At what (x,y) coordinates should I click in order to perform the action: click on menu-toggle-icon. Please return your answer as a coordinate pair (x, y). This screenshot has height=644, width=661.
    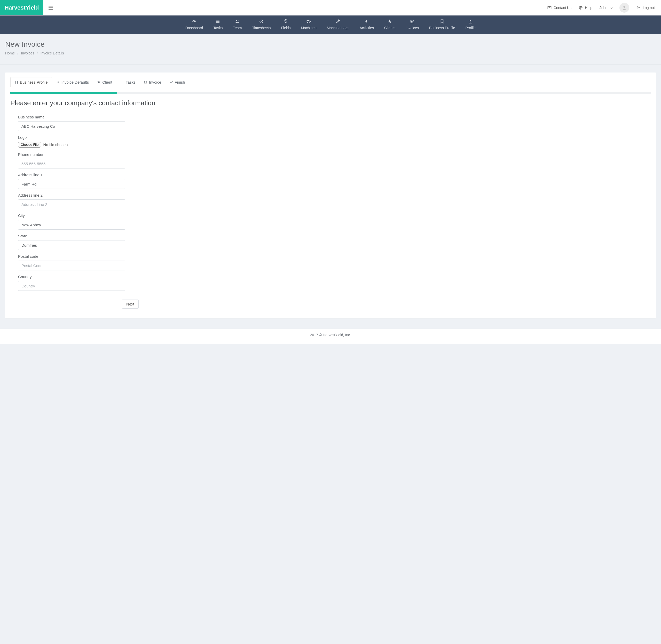
    Looking at the image, I should click on (51, 8).